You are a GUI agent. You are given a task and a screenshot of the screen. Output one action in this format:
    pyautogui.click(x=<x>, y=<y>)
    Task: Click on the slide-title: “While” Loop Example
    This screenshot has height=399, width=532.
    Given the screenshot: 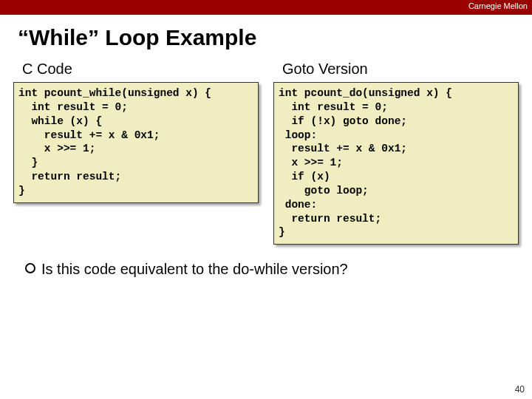 What is the action you would take?
    pyautogui.click(x=275, y=38)
    